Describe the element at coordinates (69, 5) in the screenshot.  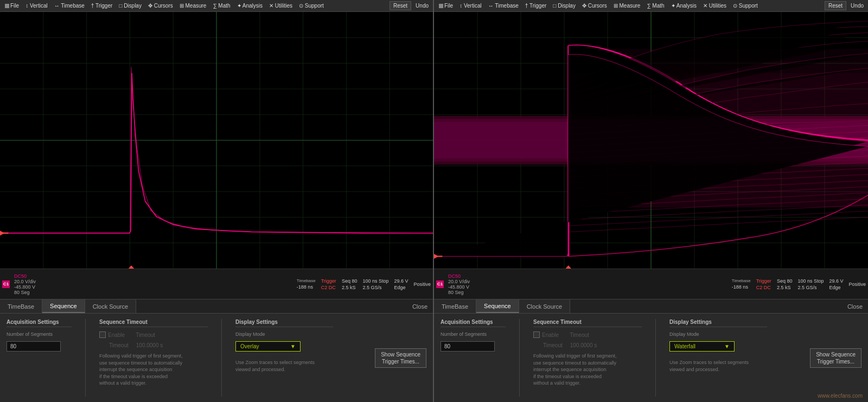
I see `menu-timebase: ↔ Timebase` at that location.